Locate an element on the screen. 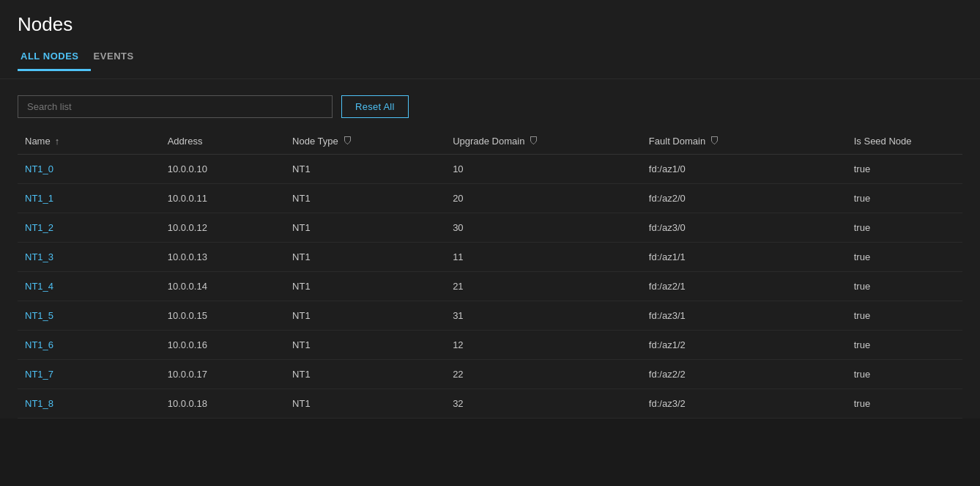 The height and width of the screenshot is (486, 980). cell-upgradedomain: 31 is located at coordinates (543, 316).